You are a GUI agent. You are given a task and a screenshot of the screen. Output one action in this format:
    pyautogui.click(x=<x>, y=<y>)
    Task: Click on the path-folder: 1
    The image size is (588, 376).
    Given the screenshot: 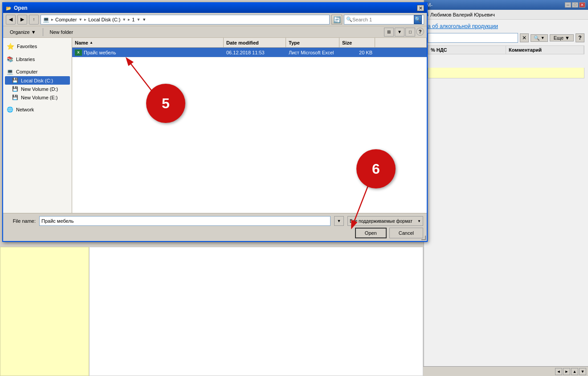 What is the action you would take?
    pyautogui.click(x=133, y=20)
    